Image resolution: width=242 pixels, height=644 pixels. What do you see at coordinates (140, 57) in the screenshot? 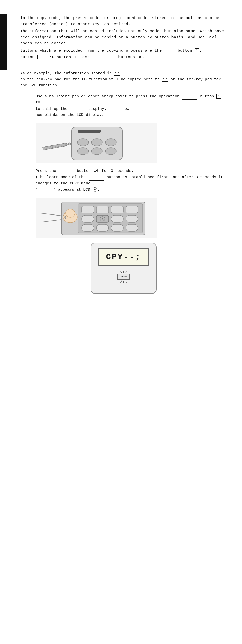
I see `btn-8: 8` at bounding box center [140, 57].